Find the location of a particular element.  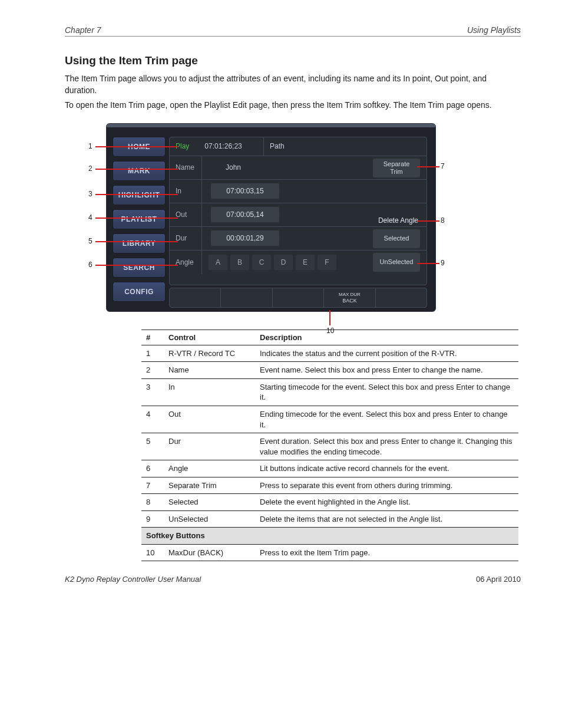

rvtr-timecode: 07:01:26;23 is located at coordinates (223, 146).